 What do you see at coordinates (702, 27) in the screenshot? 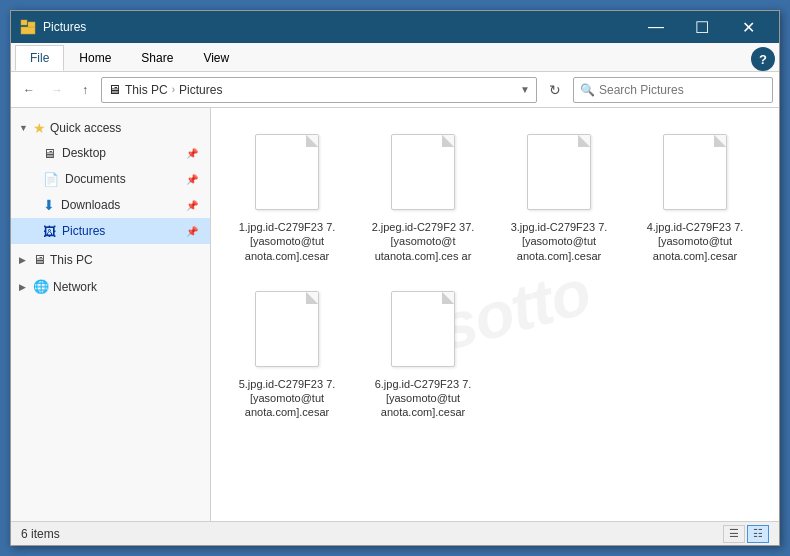
I see `maximize-button: ☐` at bounding box center [702, 27].